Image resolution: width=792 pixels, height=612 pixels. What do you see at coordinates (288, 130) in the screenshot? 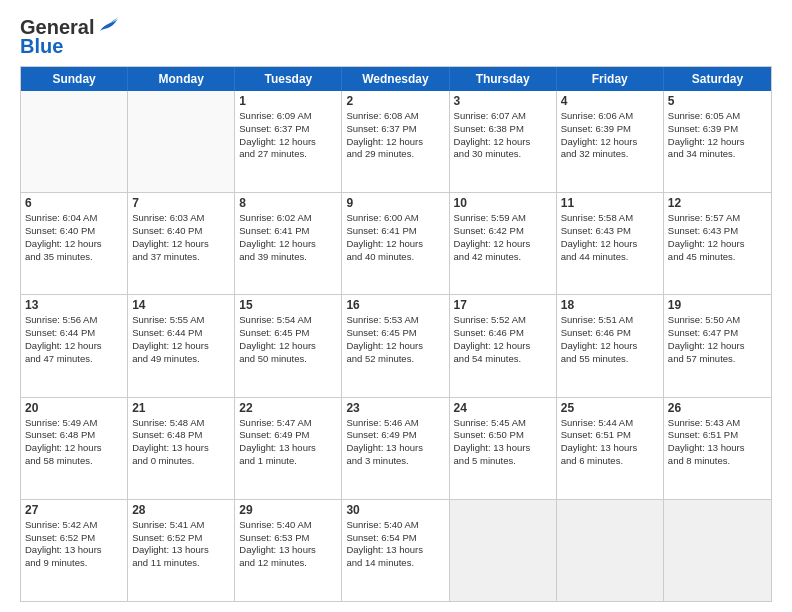
I see `cell-info-line: Sunset: 6:37 PM` at bounding box center [288, 130].